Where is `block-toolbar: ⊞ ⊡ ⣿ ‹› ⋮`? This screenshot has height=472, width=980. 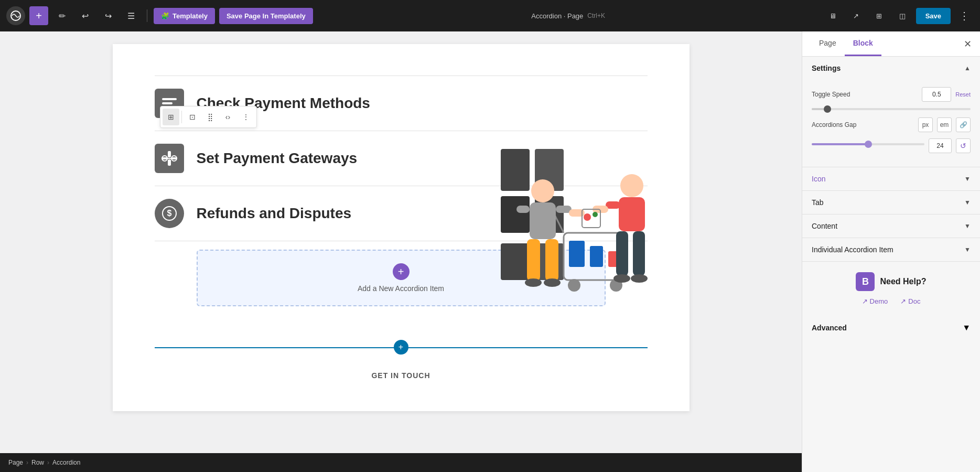
block-toolbar: ⊞ ⊡ ⣿ ‹› ⋮ is located at coordinates (209, 117).